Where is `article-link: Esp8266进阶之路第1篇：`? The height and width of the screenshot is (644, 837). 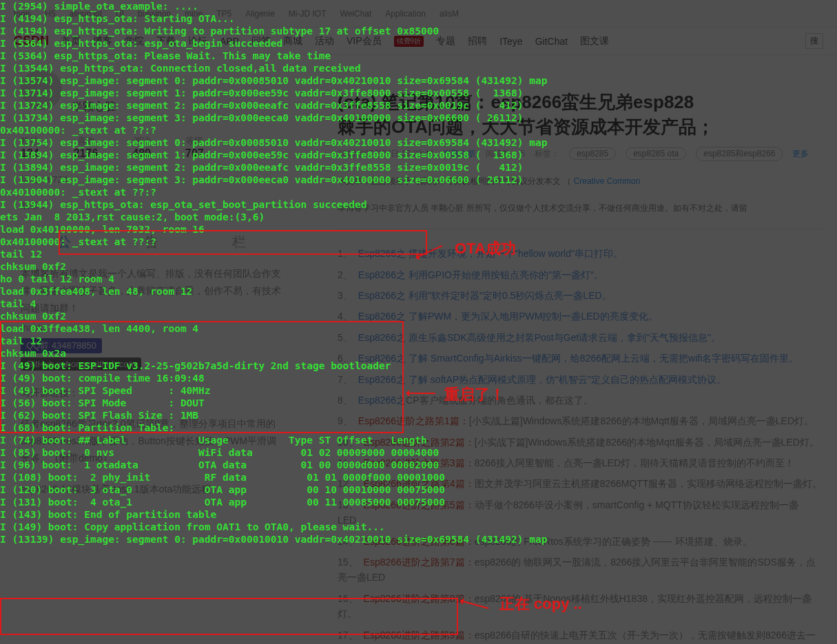
article-link: Esp8266进阶之路第1篇： is located at coordinates (413, 421).